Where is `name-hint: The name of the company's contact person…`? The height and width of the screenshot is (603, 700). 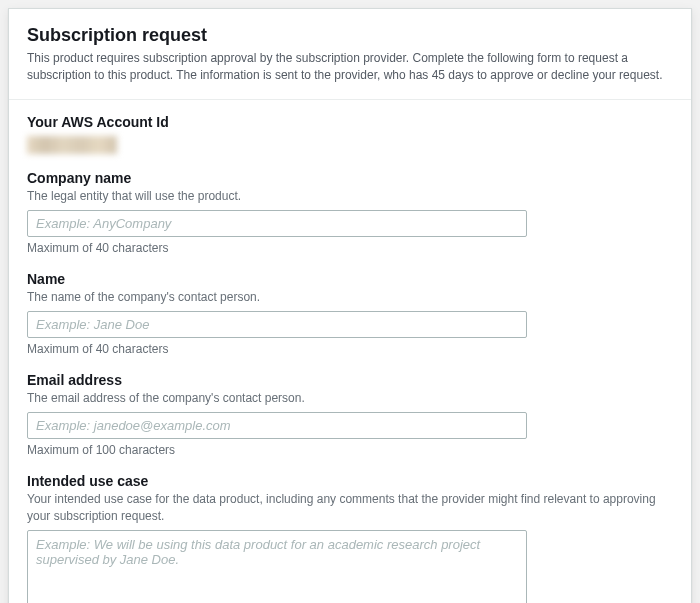 name-hint: The name of the company's contact person… is located at coordinates (350, 297).